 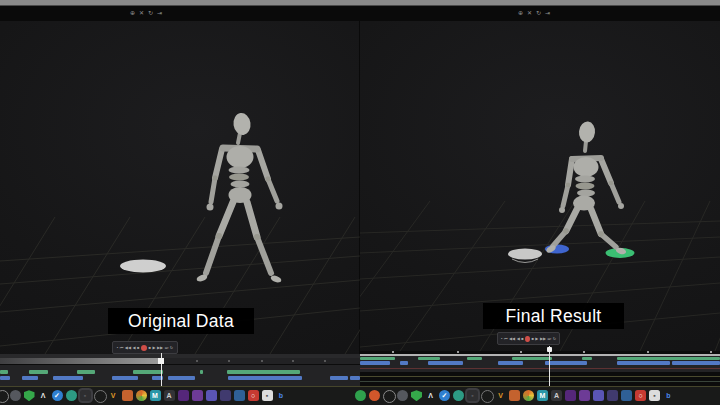 What do you see at coordinates (550, 350) in the screenshot?
I see `timeline-right-playhead-knob` at bounding box center [550, 350].